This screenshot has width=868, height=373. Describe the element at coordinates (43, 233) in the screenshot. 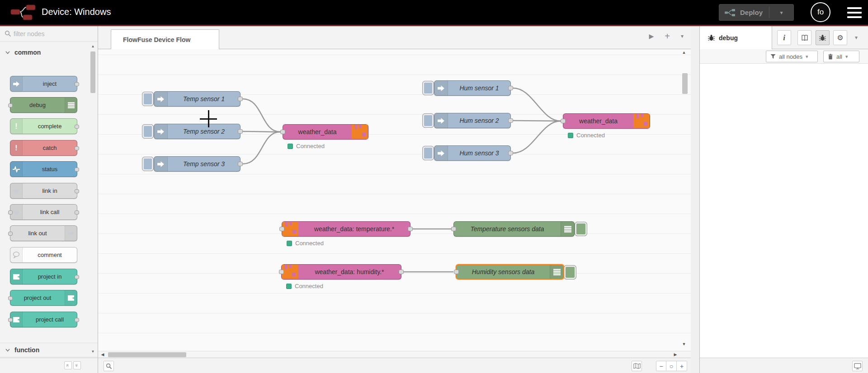

I see `palette-node-link-out: link out` at that location.